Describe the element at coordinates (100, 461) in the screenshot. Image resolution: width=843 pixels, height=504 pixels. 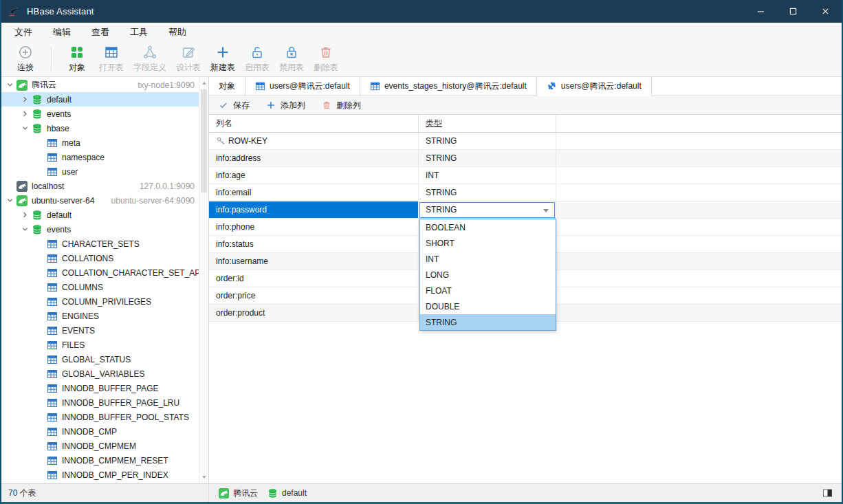
I see `tree-item-INNODB_CMPMEM_RESET: INNODB_CMPMEM_RESET` at that location.